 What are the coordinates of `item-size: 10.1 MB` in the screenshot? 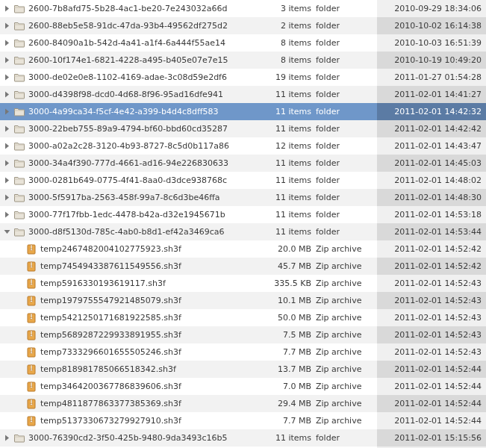 It's located at (287, 300).